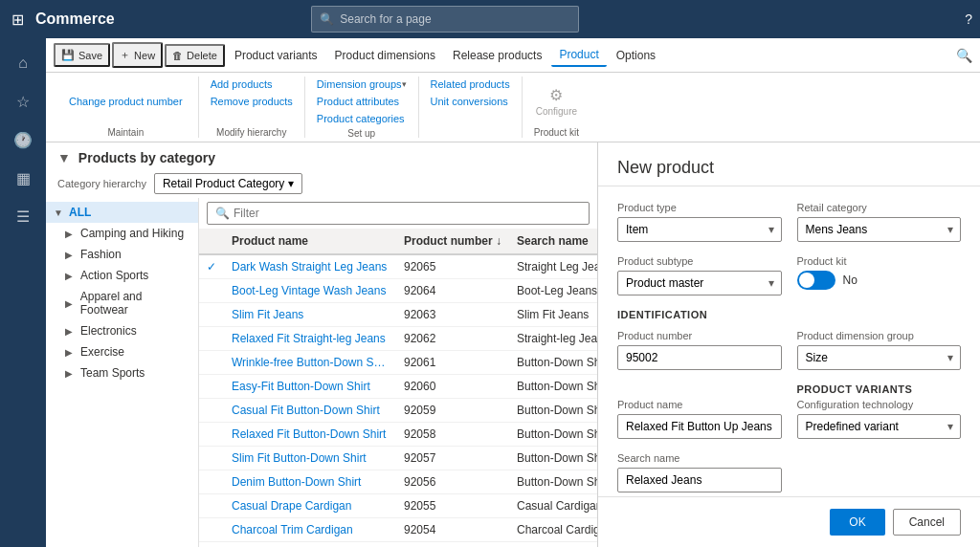  Describe the element at coordinates (310, 267) in the screenshot. I see `row-product-name: Dark Wash Straight Leg Jeans` at that location.